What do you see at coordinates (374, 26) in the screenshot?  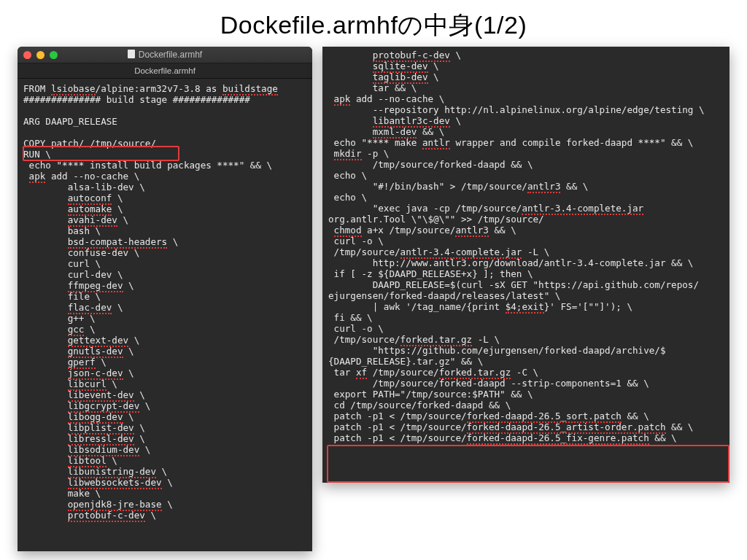 I see `slide-title: Dockefile.armhfの中身(1/2)` at bounding box center [374, 26].